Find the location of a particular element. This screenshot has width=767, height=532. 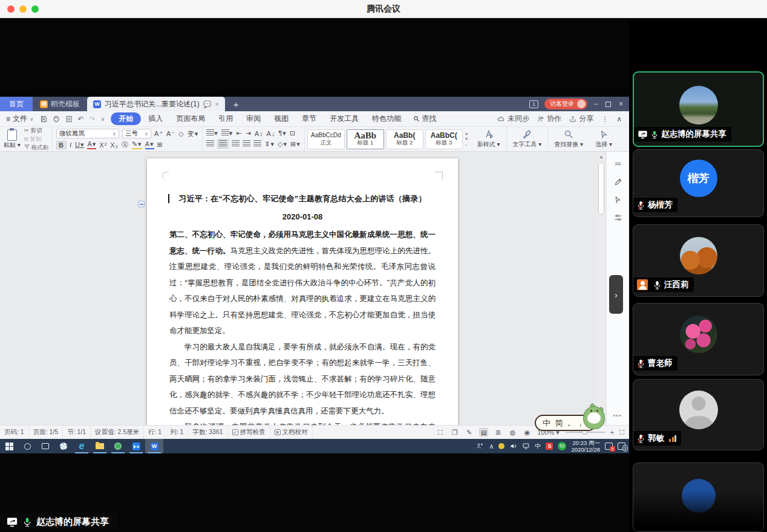

tab-special-features: 特色功能 is located at coordinates (387, 118).